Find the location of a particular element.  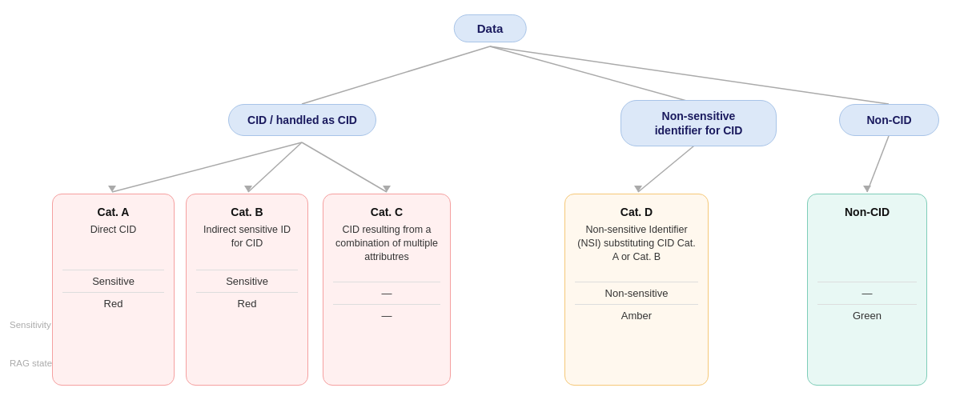

cat-c-rag: — is located at coordinates (387, 315).